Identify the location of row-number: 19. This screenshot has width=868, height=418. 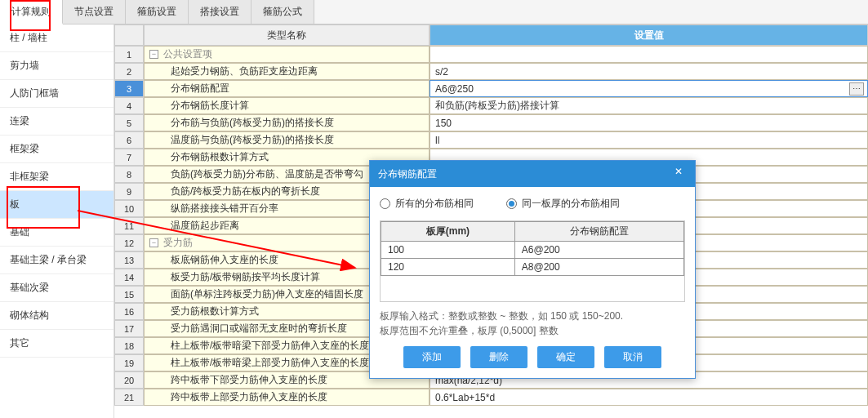
(129, 362).